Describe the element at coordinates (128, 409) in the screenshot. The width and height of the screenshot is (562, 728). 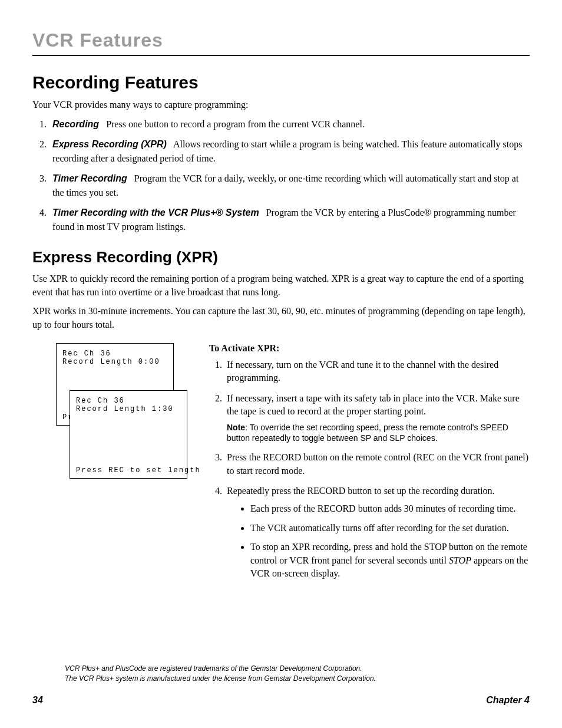
I see `osd-line: Record Length 1:30` at that location.